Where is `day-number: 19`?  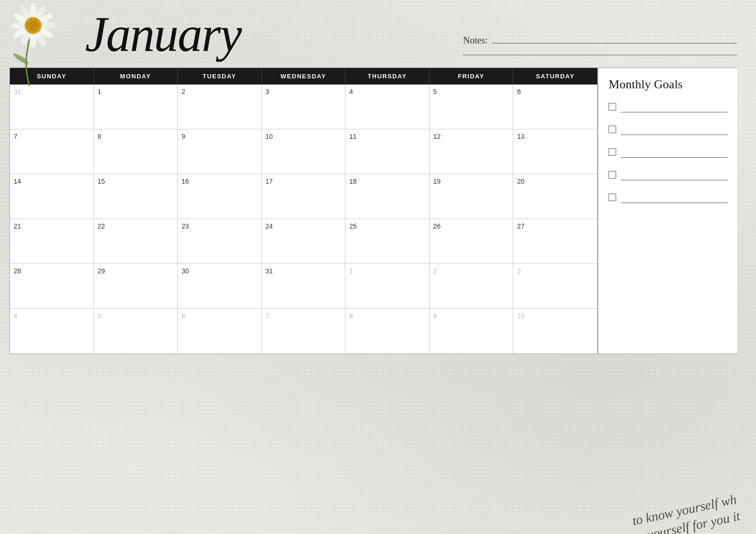 day-number: 19 is located at coordinates (437, 181).